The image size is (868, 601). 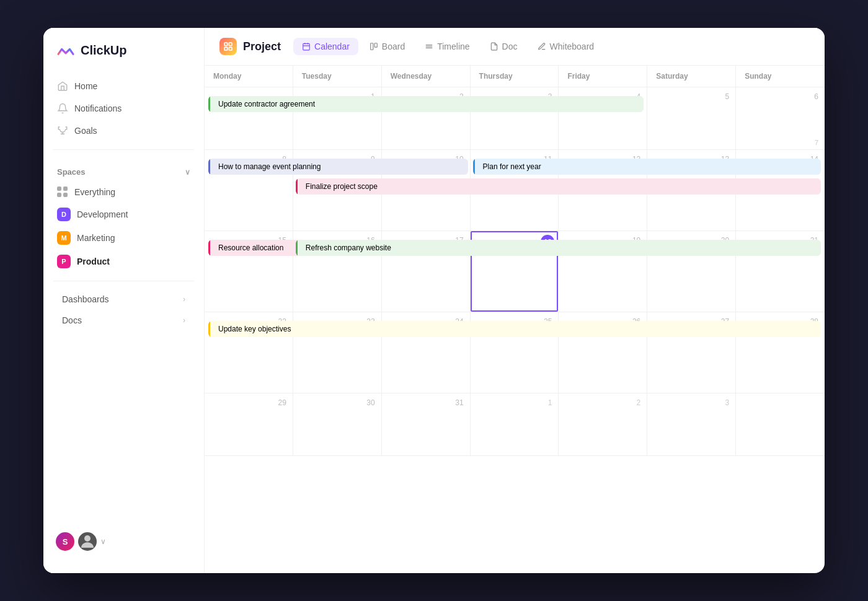 What do you see at coordinates (515, 329) in the screenshot?
I see `event-key-objectives: Update key objectives` at bounding box center [515, 329].